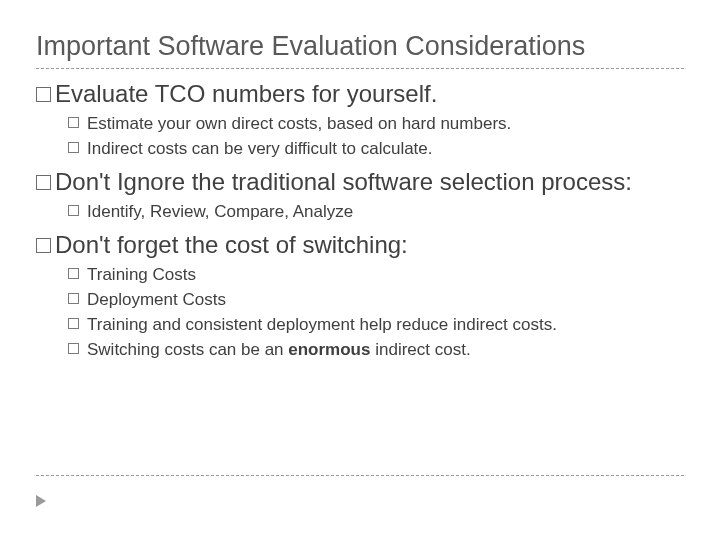 This screenshot has height=540, width=720. What do you see at coordinates (299, 124) in the screenshot?
I see `bullet-1-sub-1-text: Estimate your own direct costs, based on…` at bounding box center [299, 124].